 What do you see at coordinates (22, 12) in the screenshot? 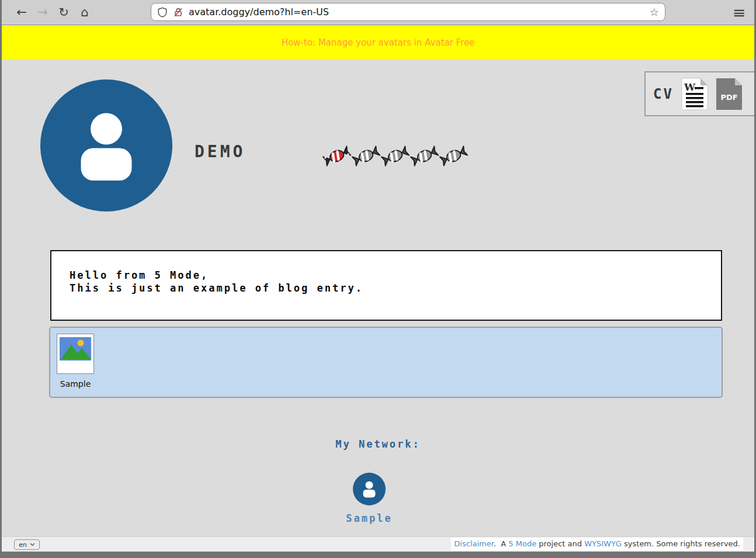
I see `back-icon: ←` at bounding box center [22, 12].